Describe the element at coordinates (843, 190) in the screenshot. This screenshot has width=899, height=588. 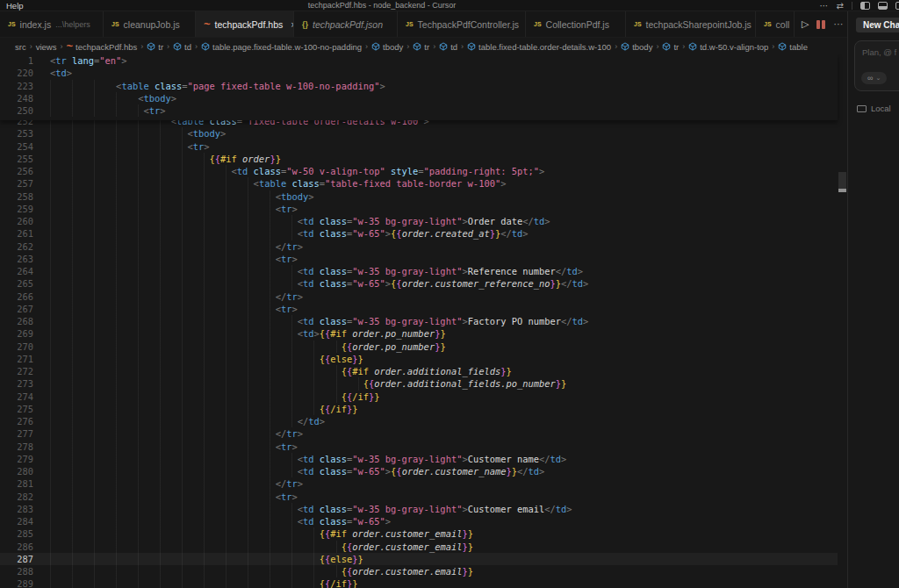
I see `overview-ruler-marker` at that location.